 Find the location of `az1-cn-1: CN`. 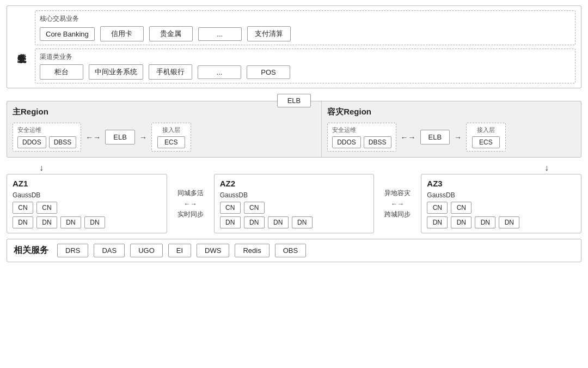

az1-cn-1: CN is located at coordinates (47, 208).